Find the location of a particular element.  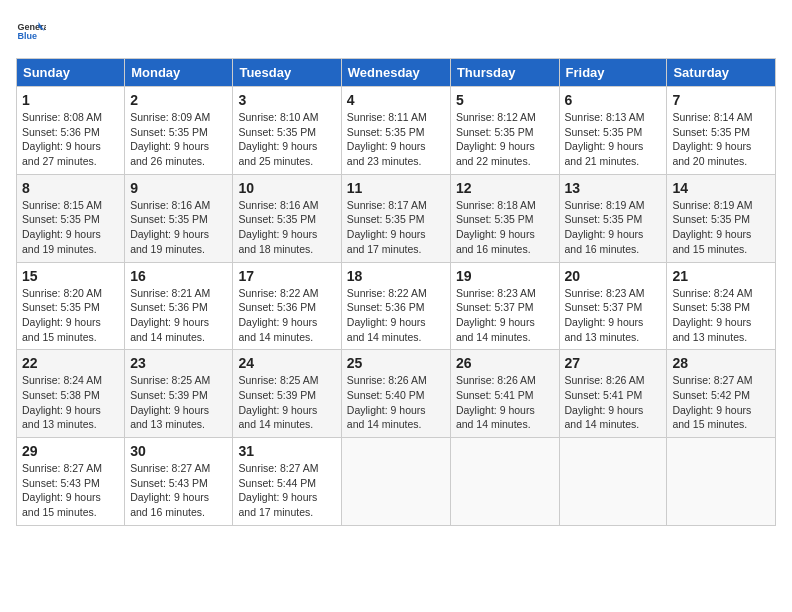

weekday-header-wednesday: Wednesday is located at coordinates (396, 73).